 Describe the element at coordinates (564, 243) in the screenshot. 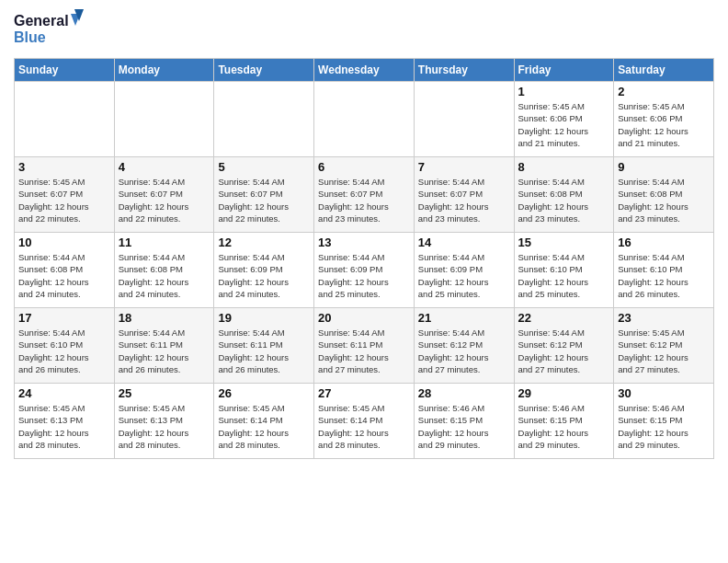

I see `day-number: 15` at that location.